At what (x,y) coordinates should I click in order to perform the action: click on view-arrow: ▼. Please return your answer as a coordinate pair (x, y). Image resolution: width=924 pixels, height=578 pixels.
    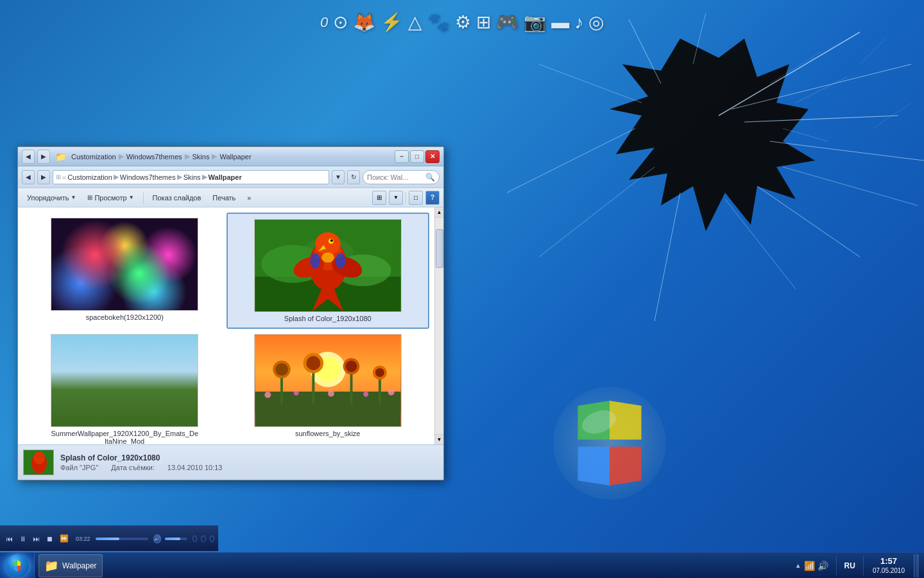
    Looking at the image, I should click on (132, 198).